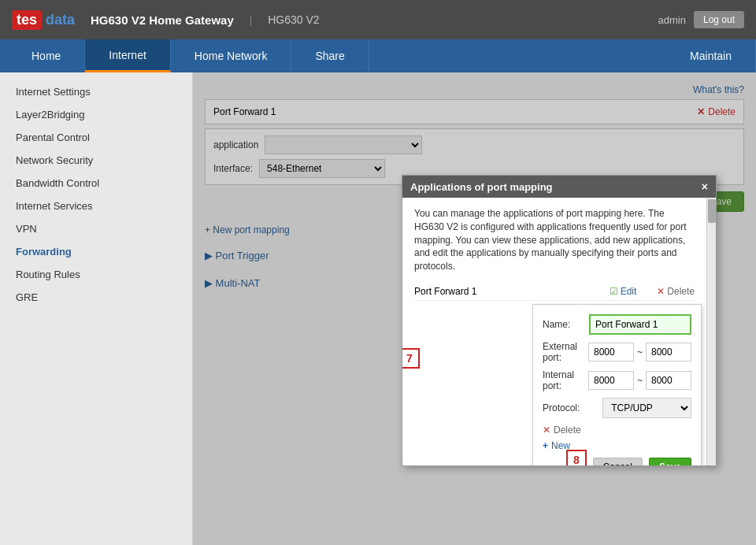 Image resolution: width=756 pixels, height=545 pixels. I want to click on logo-tes: tes, so click(27, 20).